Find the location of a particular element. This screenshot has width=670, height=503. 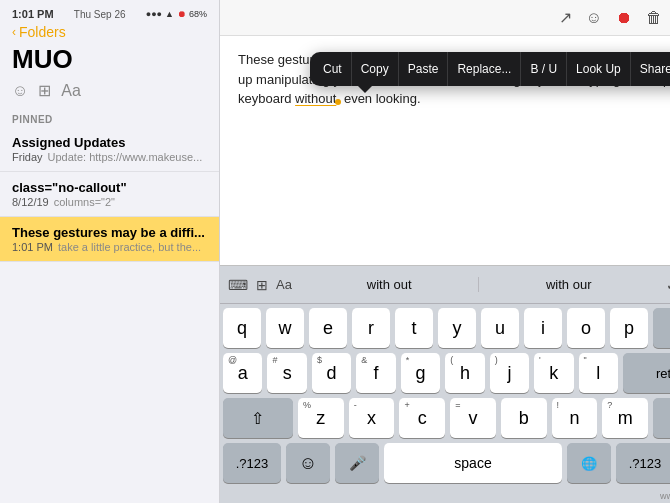

smiley-toolbar-icon: ☺ is located at coordinates (594, 18).